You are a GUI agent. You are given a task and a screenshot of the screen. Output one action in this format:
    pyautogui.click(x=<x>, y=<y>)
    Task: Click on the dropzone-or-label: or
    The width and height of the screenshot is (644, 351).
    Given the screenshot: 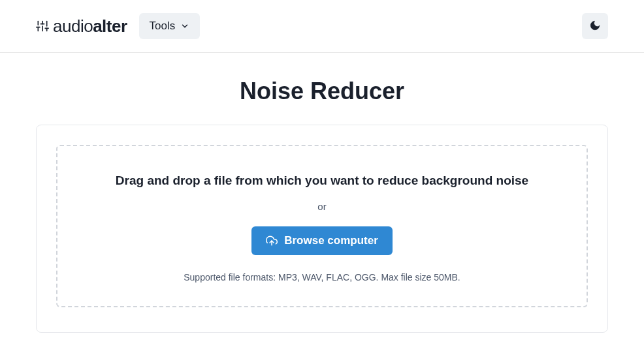 What is the action you would take?
    pyautogui.click(x=321, y=206)
    